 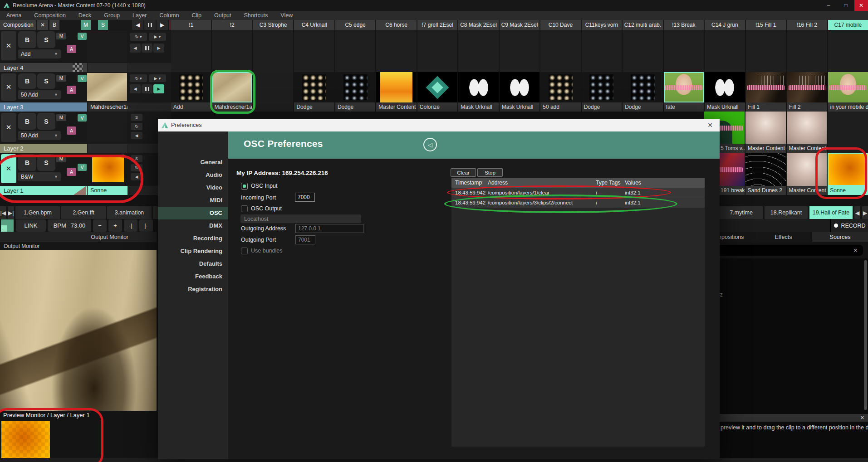 What do you see at coordinates (18, 25) in the screenshot?
I see `composition-label: Composition` at bounding box center [18, 25].